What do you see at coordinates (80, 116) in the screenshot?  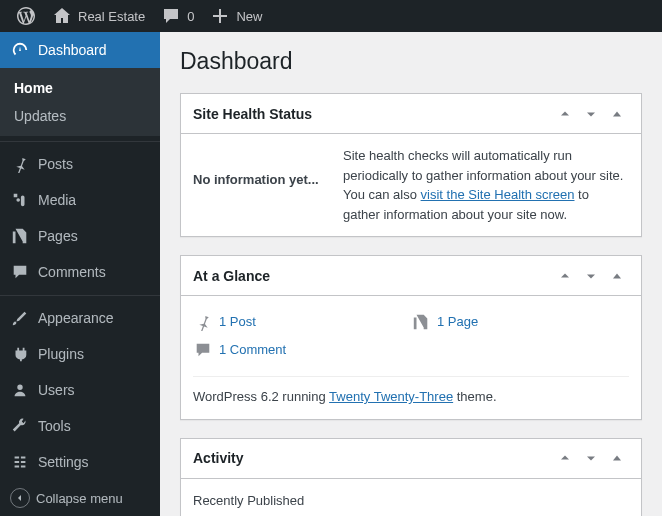 I see `submenu-updates: Updates` at bounding box center [80, 116].